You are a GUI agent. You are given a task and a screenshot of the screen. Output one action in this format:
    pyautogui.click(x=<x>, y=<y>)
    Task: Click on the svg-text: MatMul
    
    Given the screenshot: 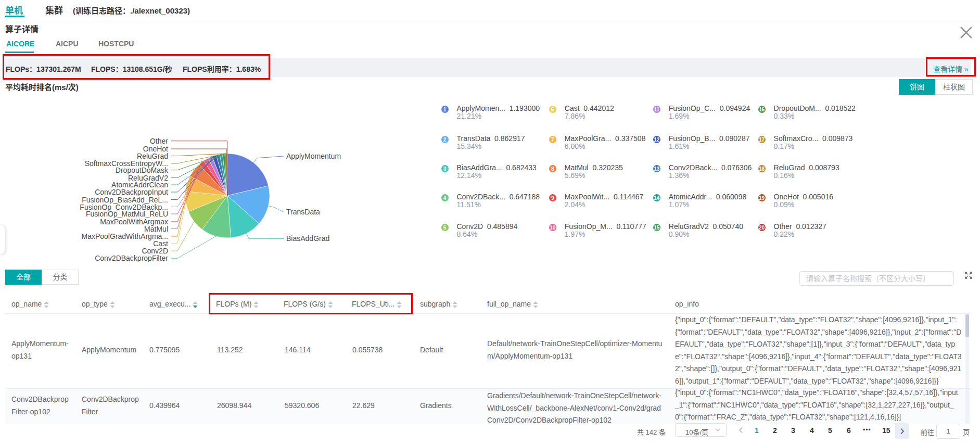 What is the action you would take?
    pyautogui.click(x=156, y=229)
    